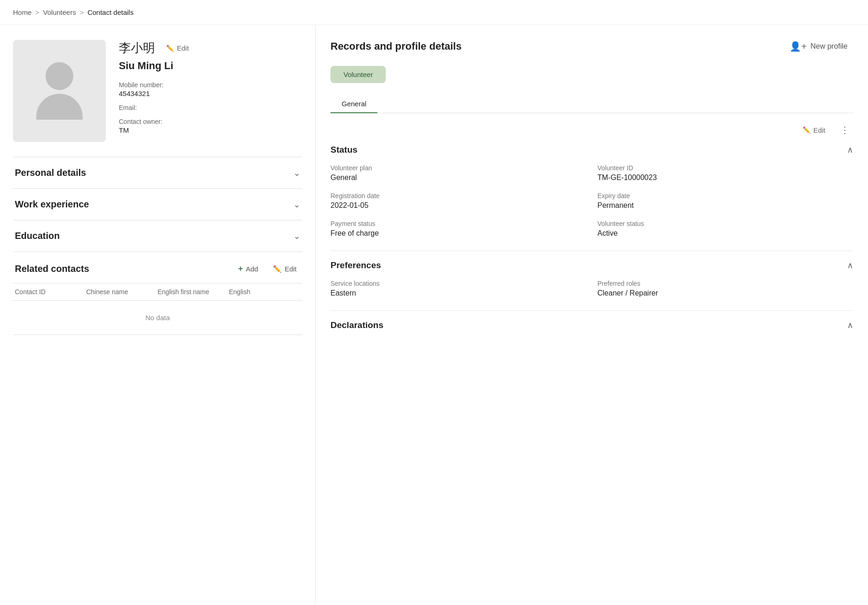  What do you see at coordinates (211, 130) in the screenshot?
I see `contact-owner-value: TM` at bounding box center [211, 130].